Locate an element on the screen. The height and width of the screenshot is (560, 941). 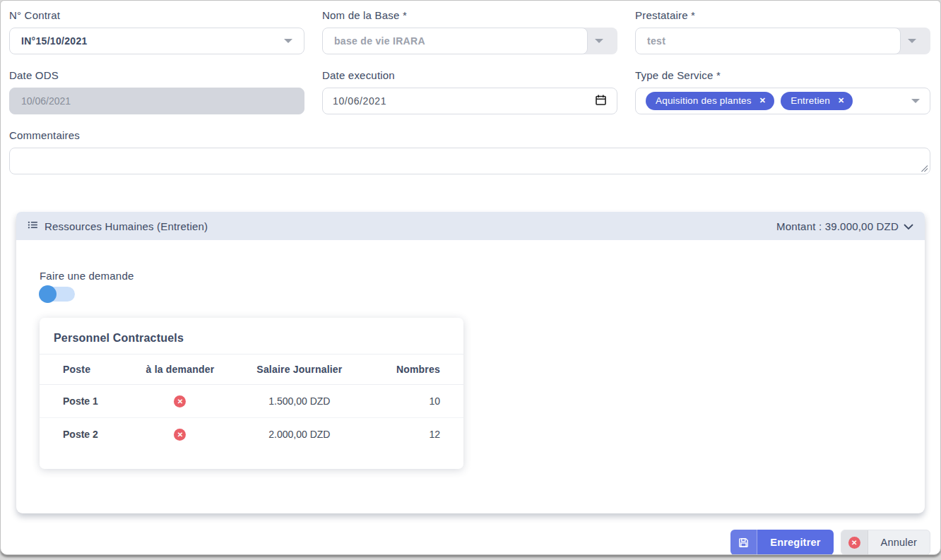
save-icon is located at coordinates (744, 542).